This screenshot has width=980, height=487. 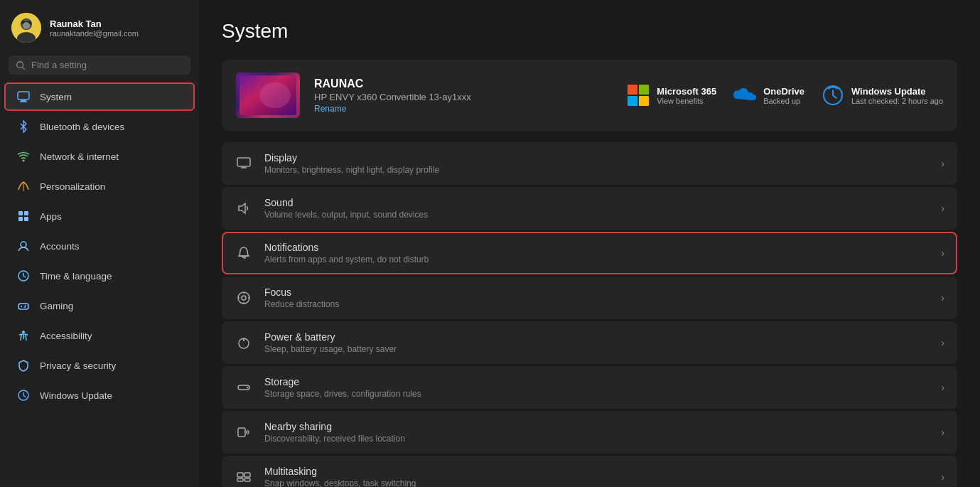 What do you see at coordinates (99, 306) in the screenshot?
I see `sidebar-item-gaming: Gaming` at bounding box center [99, 306].